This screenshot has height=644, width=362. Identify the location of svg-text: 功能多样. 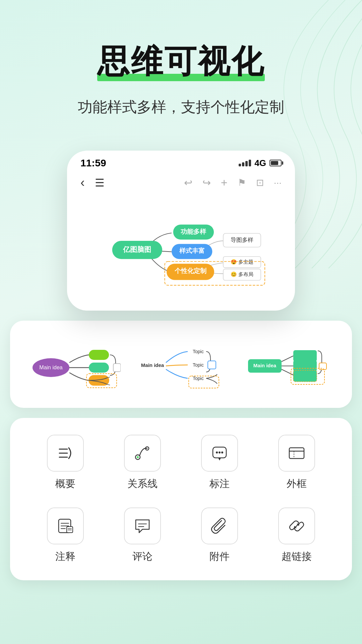
(194, 231).